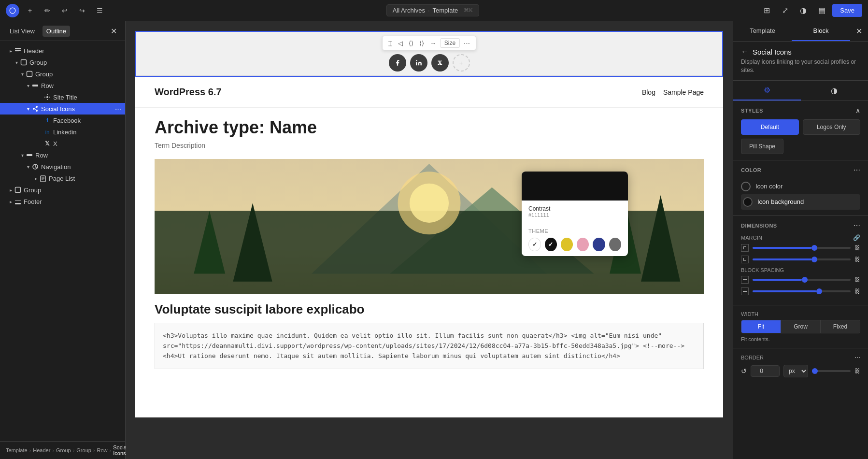 This screenshot has width=868, height=459. Describe the element at coordinates (835, 91) in the screenshot. I see `style-tab-button: ◑` at that location.